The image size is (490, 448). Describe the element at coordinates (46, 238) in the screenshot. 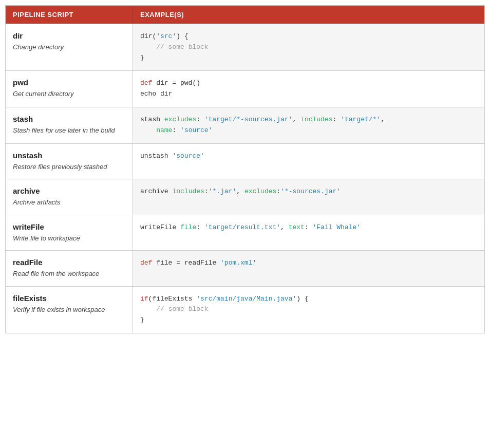

I see `cmd-desc-writefile: Write file to workspace` at that location.